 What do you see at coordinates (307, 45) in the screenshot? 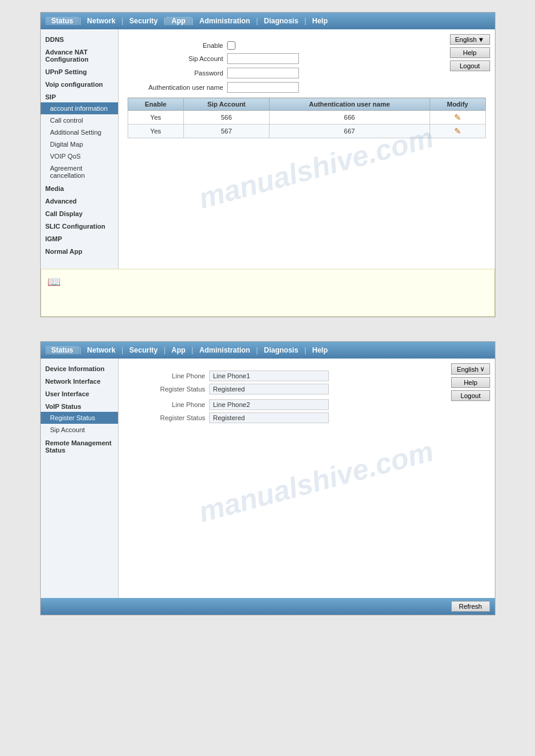
I see `form-row-enable: Enable` at bounding box center [307, 45].